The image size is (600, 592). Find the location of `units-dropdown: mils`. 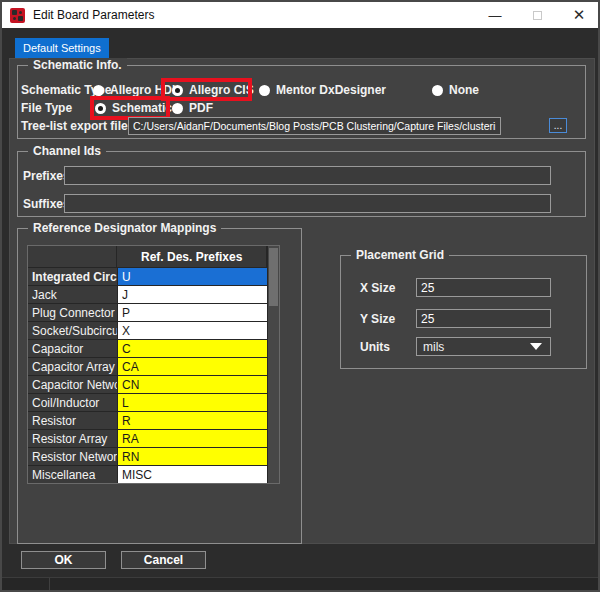

units-dropdown: mils is located at coordinates (484, 346).